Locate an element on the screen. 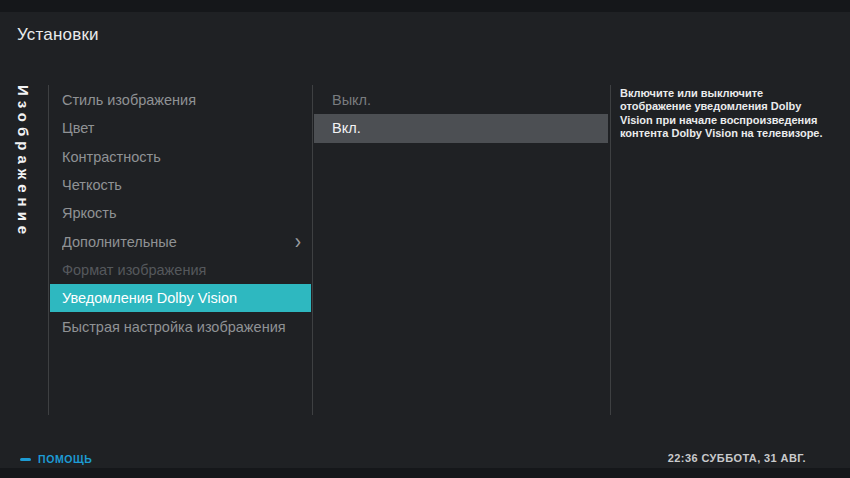 This screenshot has height=478, width=850. clock-date: 22:36 СУББОТА, 31 АВГ. is located at coordinates (737, 458).